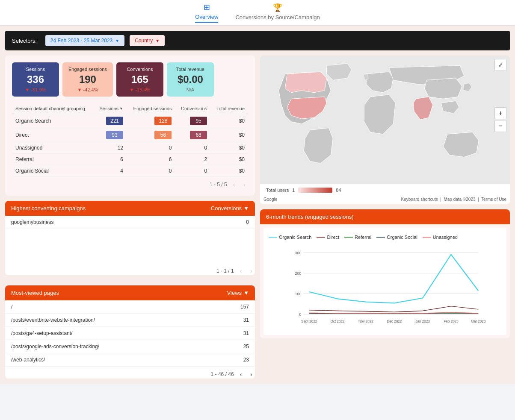 This screenshot has width=515, height=420. I want to click on pages-sort-icon: ▼, so click(246, 293).